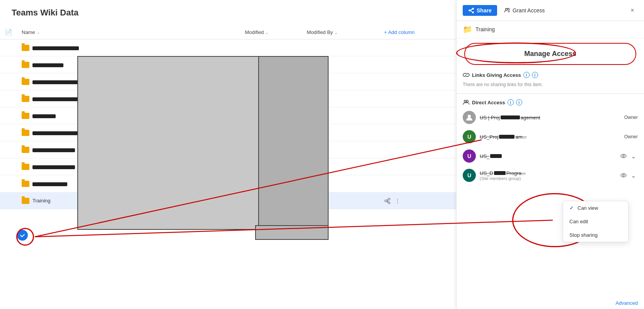 The width and height of the screenshot is (644, 309). Describe the element at coordinates (484, 10) in the screenshot. I see `share-label: Share` at that location.